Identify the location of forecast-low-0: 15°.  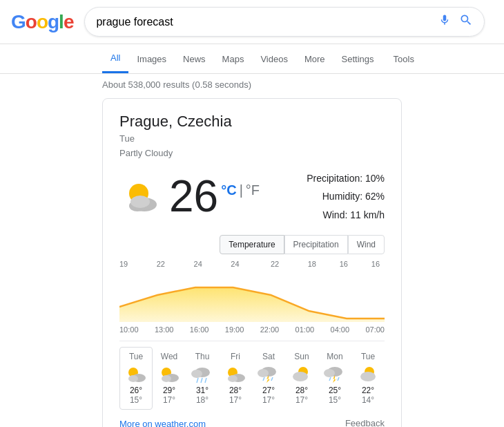
(136, 400).